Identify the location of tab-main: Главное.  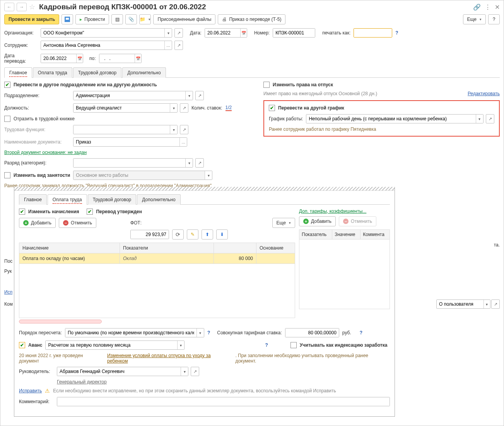
(18, 73).